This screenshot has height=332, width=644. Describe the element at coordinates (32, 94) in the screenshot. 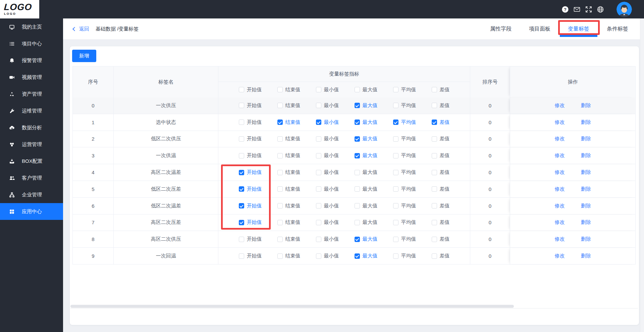

I see `sidebar-item-4: 资产管理` at that location.